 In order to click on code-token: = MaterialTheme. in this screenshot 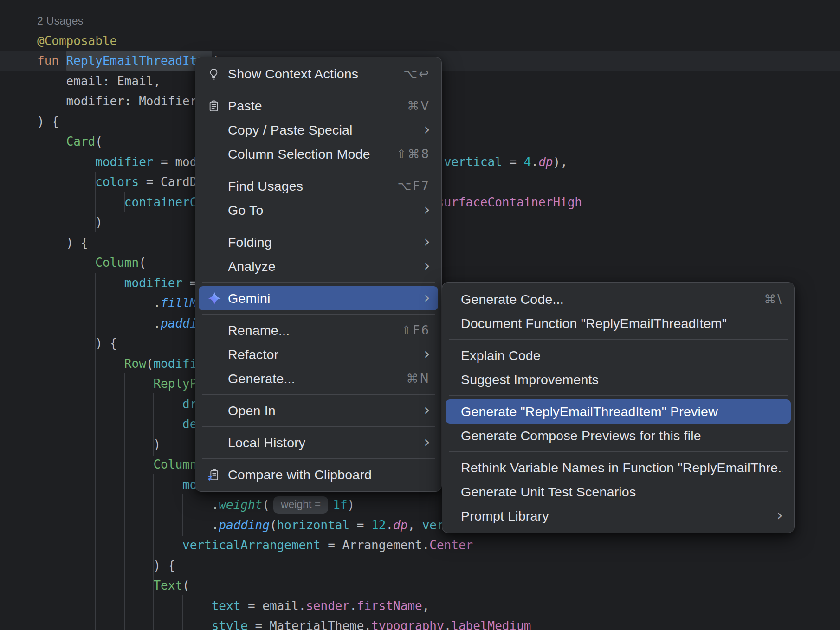, I will do `click(310, 624)`.